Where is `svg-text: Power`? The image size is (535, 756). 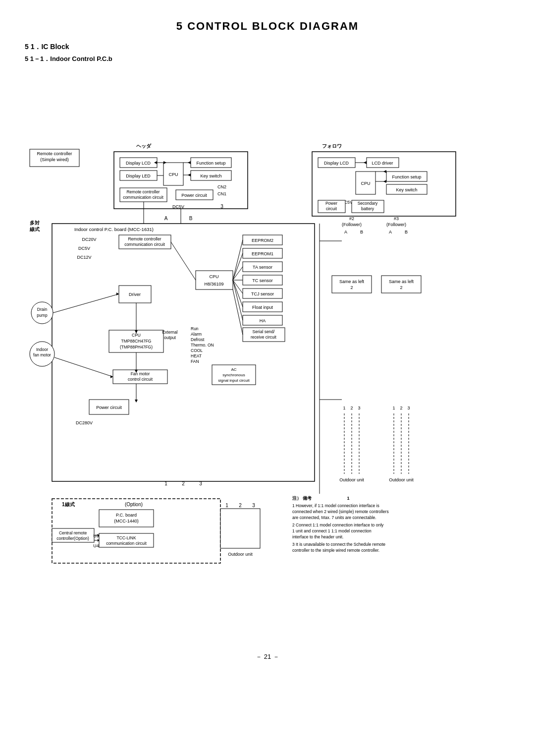 svg-text: Power is located at coordinates (331, 203).